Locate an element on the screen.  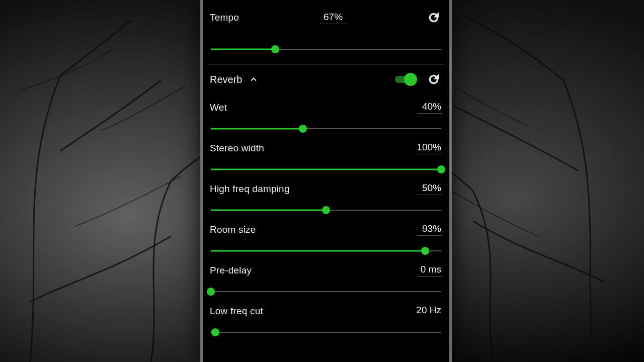
chevron-up-icon is located at coordinates (254, 79).